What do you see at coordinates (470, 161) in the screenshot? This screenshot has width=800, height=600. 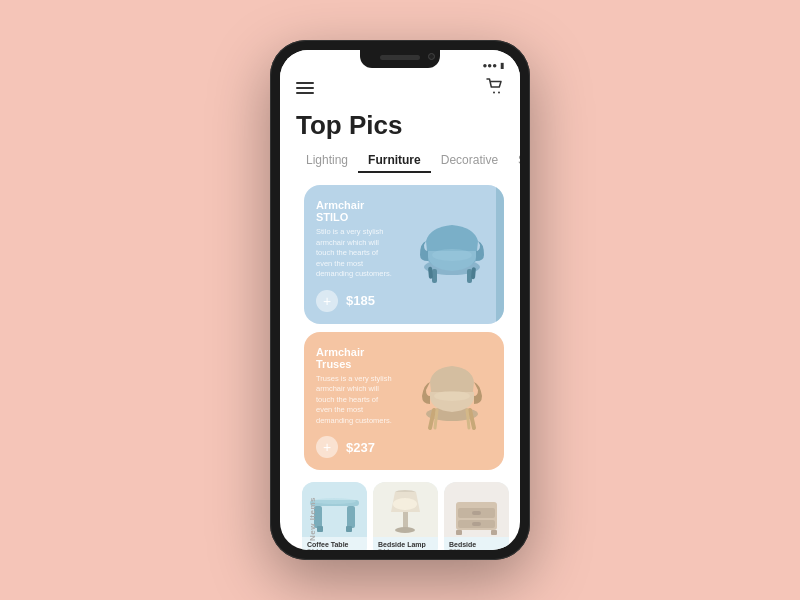 I see `tab-decorative: Decorative` at bounding box center [470, 161].